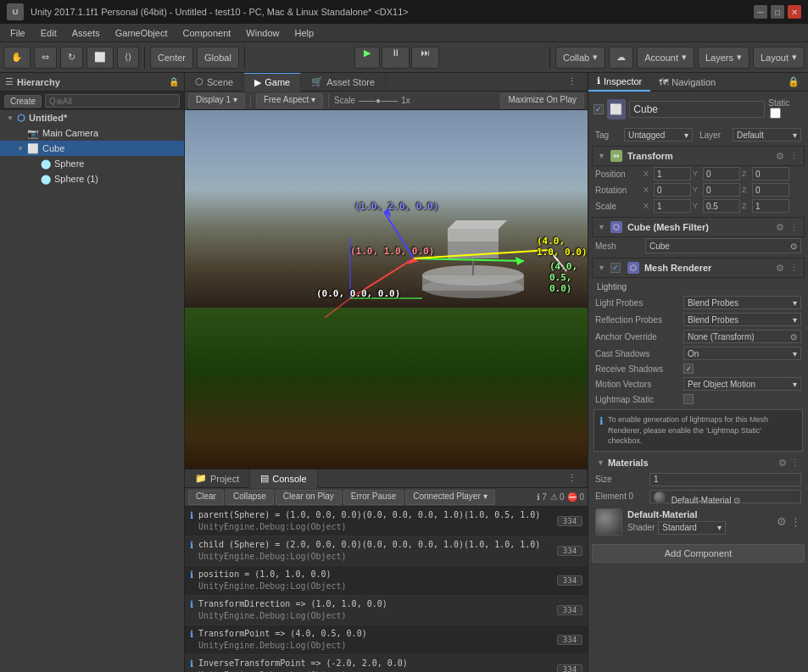  Describe the element at coordinates (92, 179) in the screenshot. I see `hierarchy-item-sphere2: ⬤ Sphere (1)` at that location.